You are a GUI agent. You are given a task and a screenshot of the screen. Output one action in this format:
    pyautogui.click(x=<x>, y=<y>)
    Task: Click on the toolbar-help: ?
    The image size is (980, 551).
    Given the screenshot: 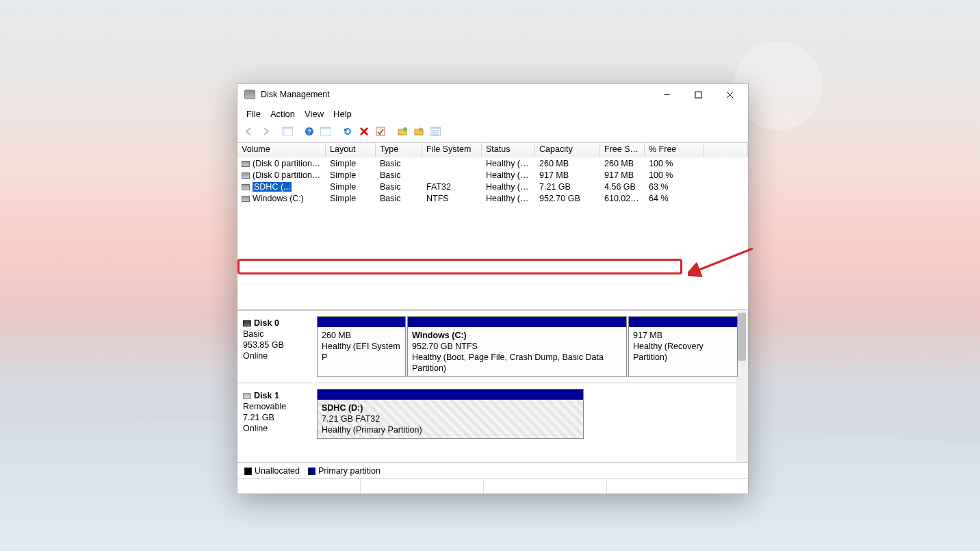 What is the action you would take?
    pyautogui.click(x=309, y=131)
    